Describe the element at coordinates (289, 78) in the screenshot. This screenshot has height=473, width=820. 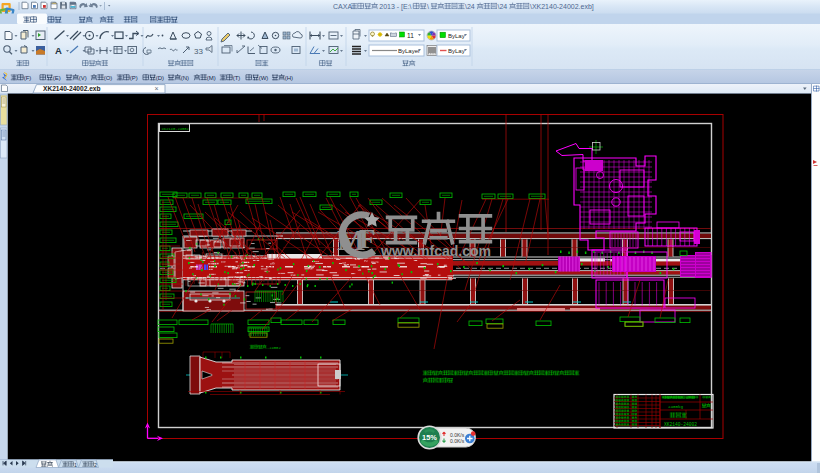
I see `svg-text: (H)` at that location.